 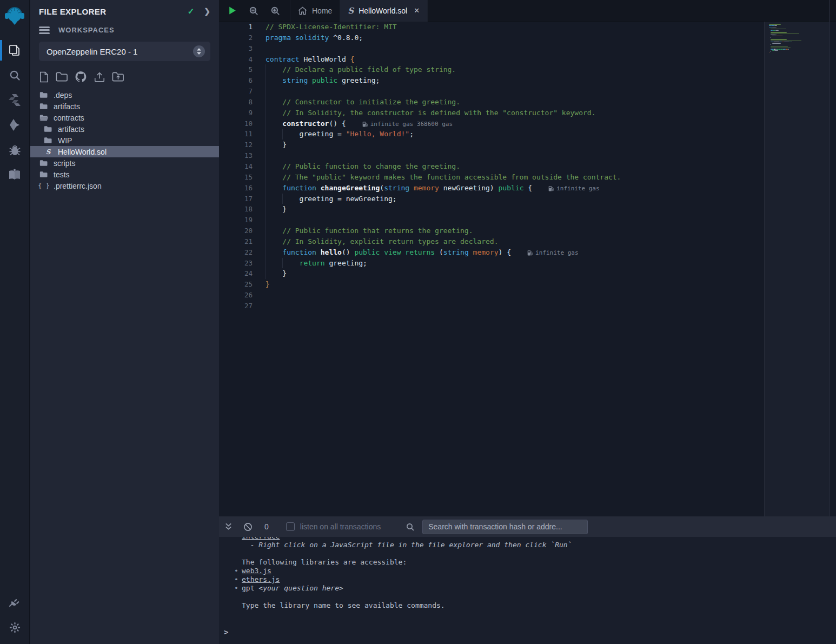 What do you see at coordinates (15, 50) in the screenshot?
I see `sidebar-item-file-explorer` at bounding box center [15, 50].